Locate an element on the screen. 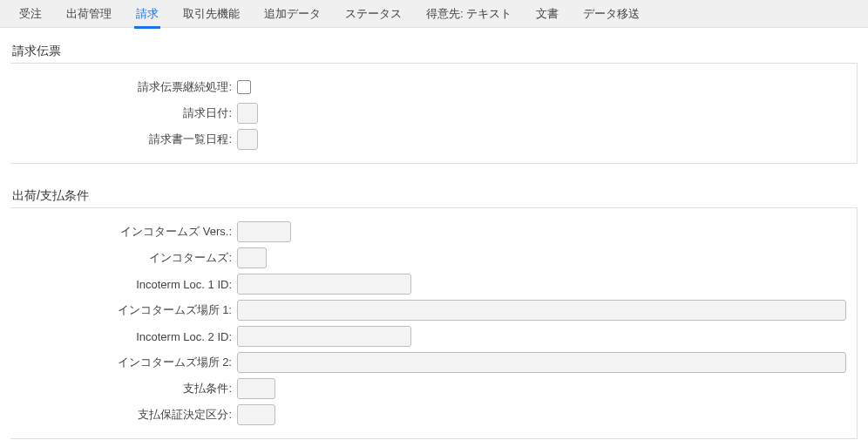 The image size is (868, 447). label-incoterms: インコタームズ: is located at coordinates (124, 258).